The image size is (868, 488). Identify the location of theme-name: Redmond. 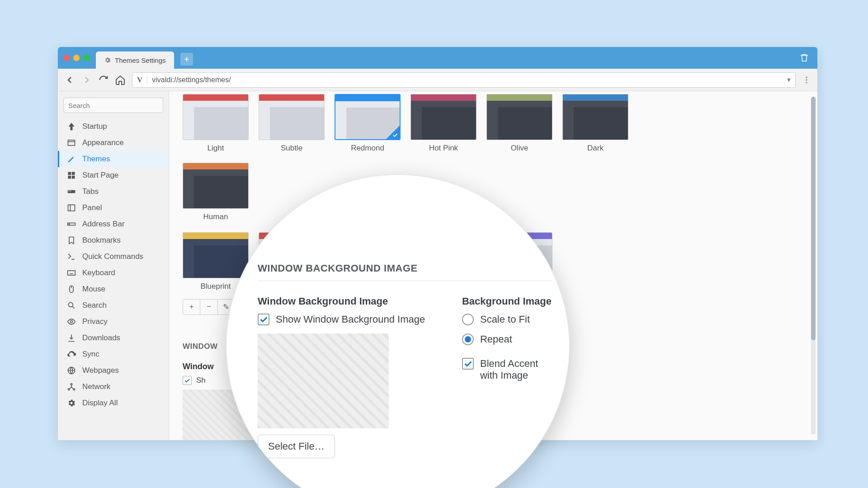
(368, 148).